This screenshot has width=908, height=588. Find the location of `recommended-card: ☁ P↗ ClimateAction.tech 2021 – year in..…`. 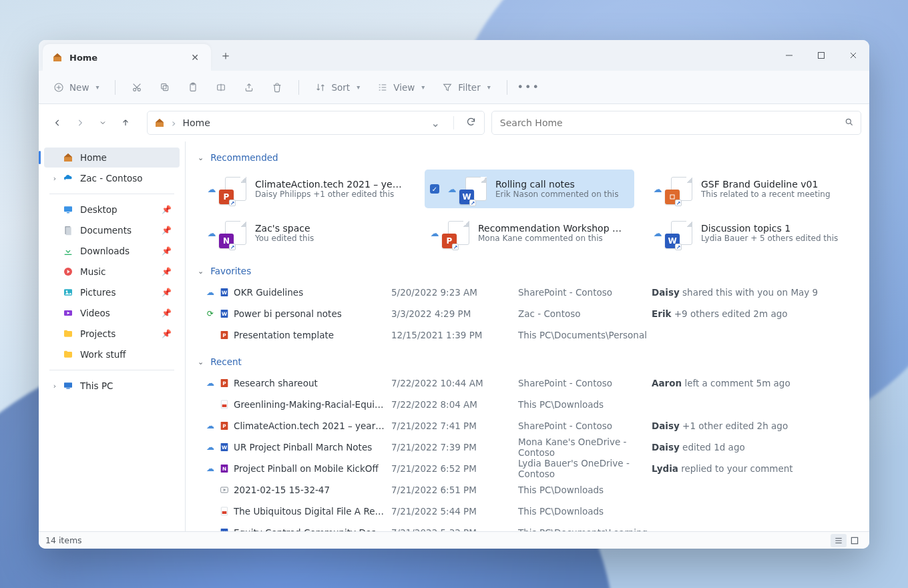

recommended-card: ☁ P↗ ClimateAction.tech 2021 – year in..… is located at coordinates (306, 189).